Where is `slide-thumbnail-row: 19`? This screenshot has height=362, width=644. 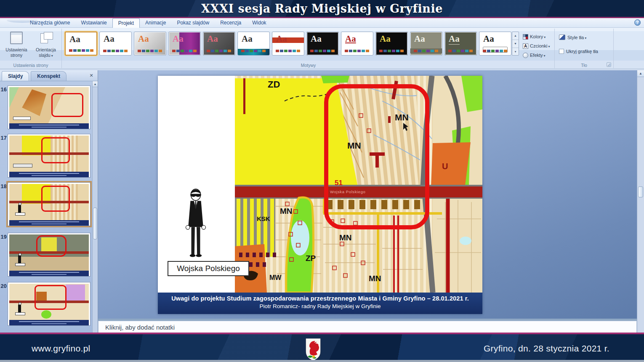
slide-thumbnail-row: 19 is located at coordinates (46, 255).